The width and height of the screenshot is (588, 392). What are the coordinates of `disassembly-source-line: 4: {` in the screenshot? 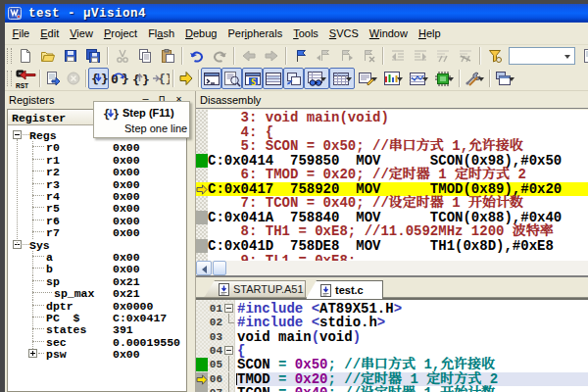 It's located at (392, 133).